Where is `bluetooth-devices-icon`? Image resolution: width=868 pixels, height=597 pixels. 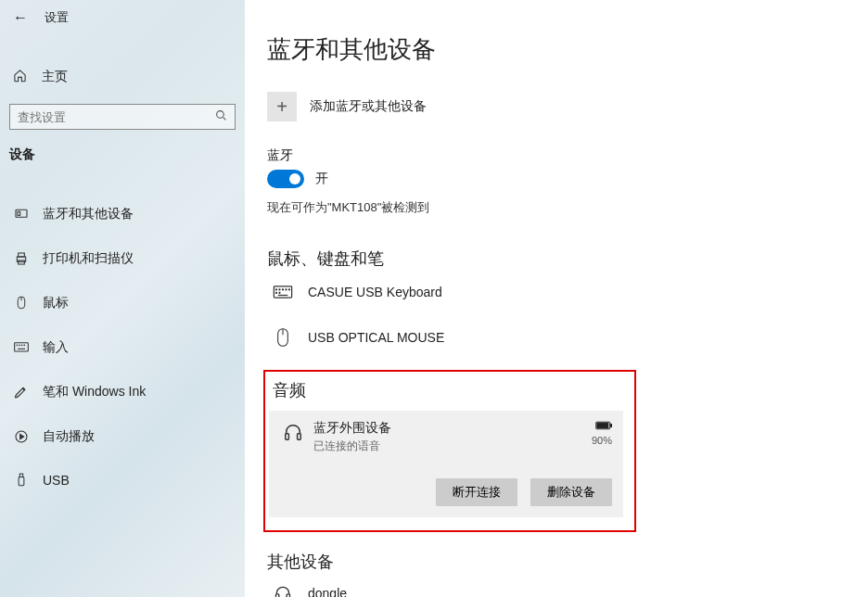 bluetooth-devices-icon is located at coordinates (21, 214).